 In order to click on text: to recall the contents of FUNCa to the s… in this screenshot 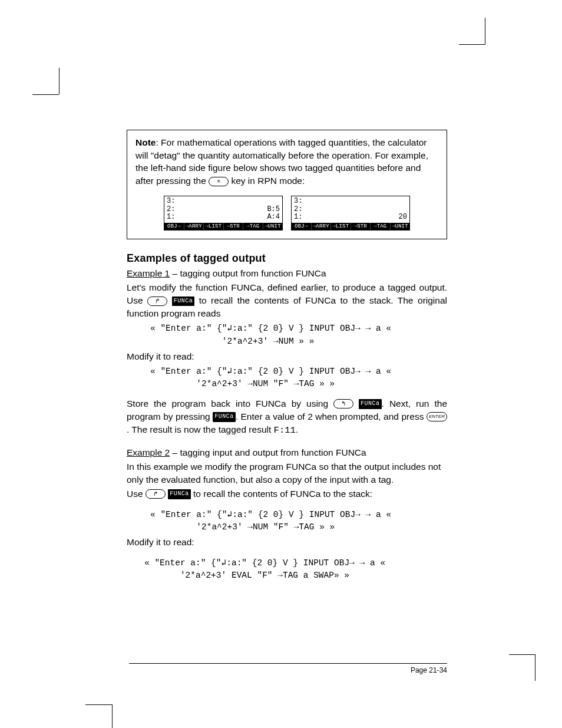, I will do `click(283, 494)`.